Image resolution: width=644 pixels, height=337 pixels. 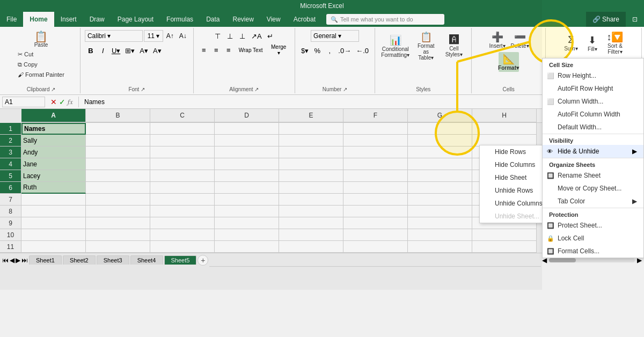 I want to click on confirm-formula-icon: ✓, so click(x=62, y=102).